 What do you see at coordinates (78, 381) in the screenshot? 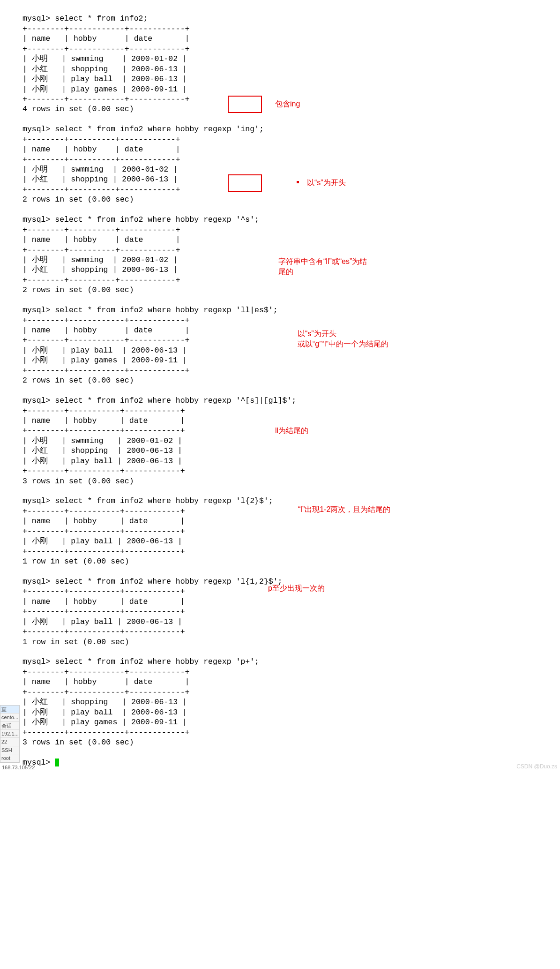
I see `q4-result: 2 rows in set (0.00 sec)` at bounding box center [78, 381].